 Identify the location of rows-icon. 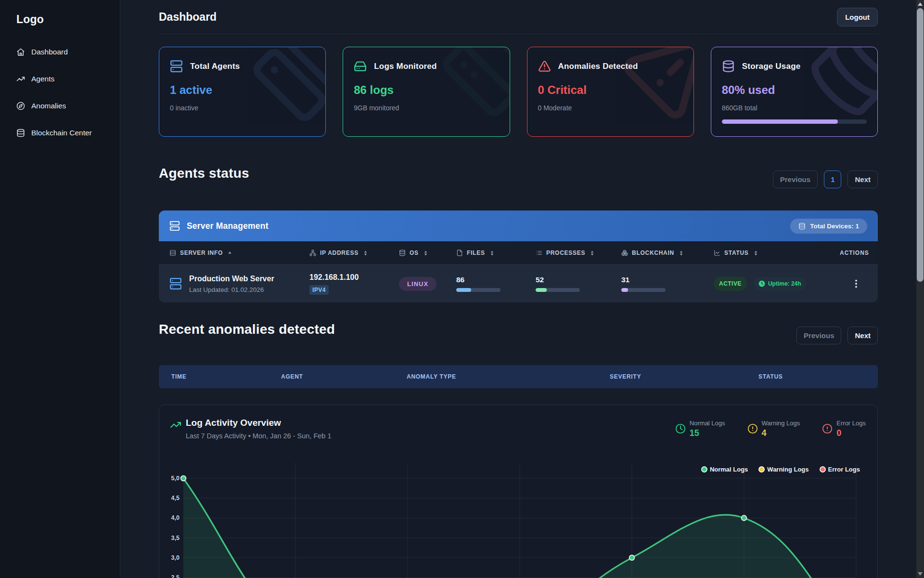
(173, 253).